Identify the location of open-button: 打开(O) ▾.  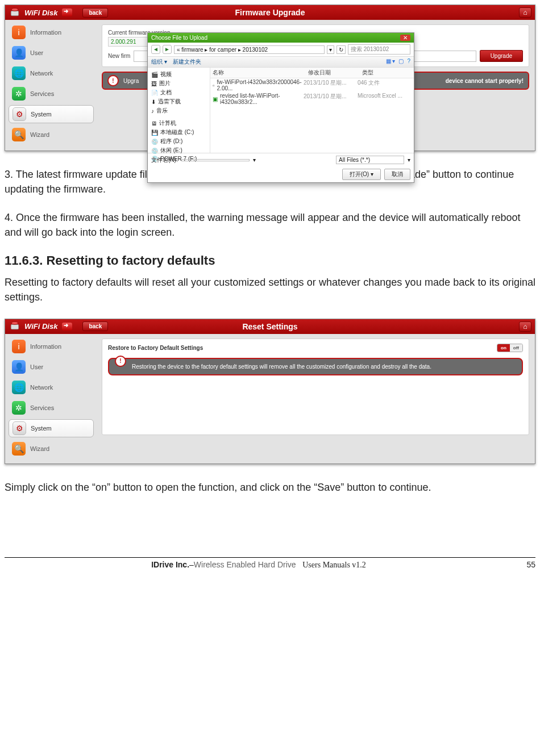
(362, 174).